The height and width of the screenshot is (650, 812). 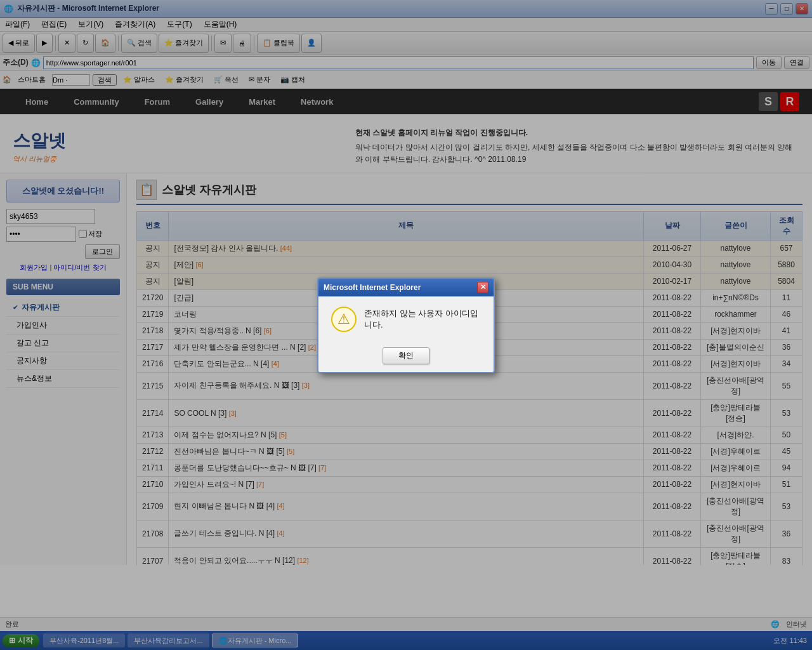 I want to click on dialog-body: ⚠ 존재하지 않는 사용자 아이디입니다., so click(x=406, y=319).